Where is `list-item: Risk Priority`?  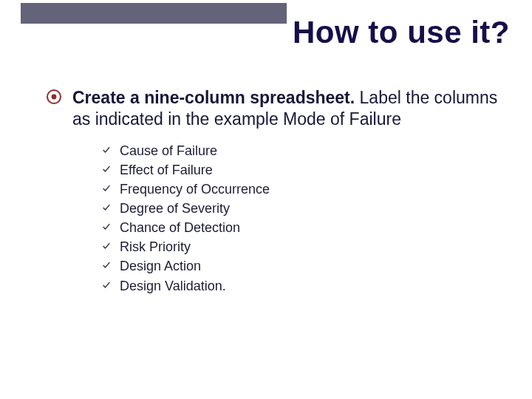
list-item: Risk Priority is located at coordinates (302, 247).